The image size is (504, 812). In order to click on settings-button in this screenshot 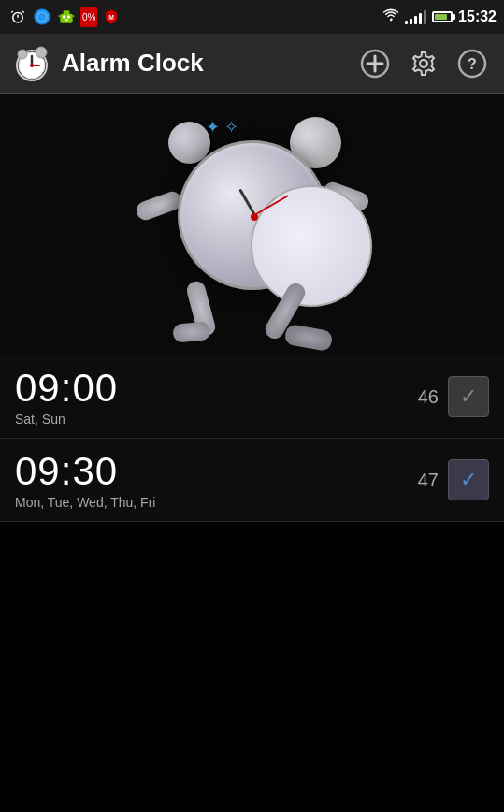, I will do `click(424, 64)`.